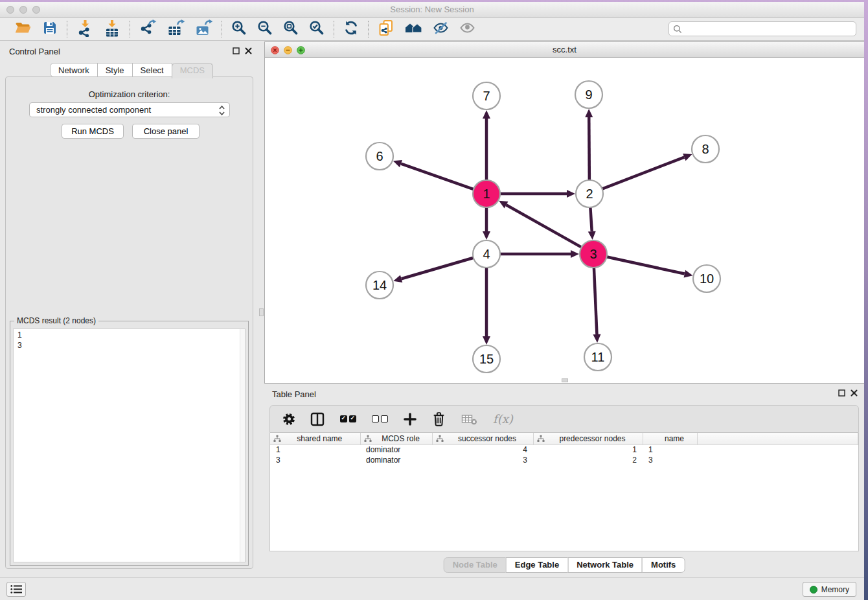 This screenshot has height=600, width=868. Describe the element at coordinates (249, 51) in the screenshot. I see `close-panel-icon` at that location.